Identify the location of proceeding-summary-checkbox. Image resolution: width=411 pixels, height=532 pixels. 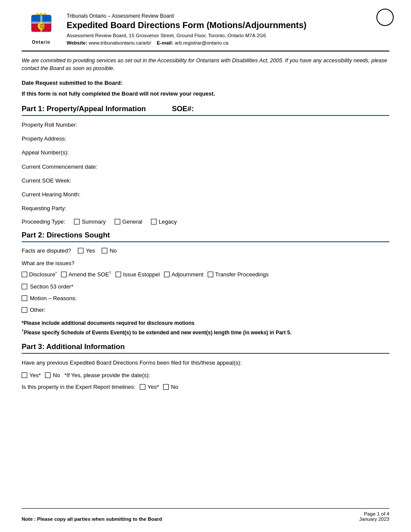
(77, 221).